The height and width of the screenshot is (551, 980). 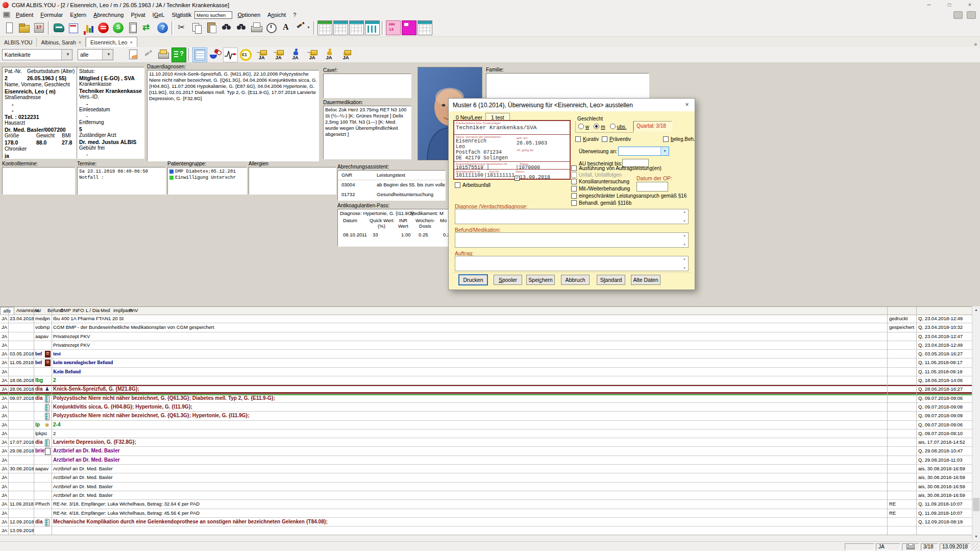 What do you see at coordinates (346, 55) in the screenshot?
I see `ja-stamp-stack: JA` at bounding box center [346, 55].